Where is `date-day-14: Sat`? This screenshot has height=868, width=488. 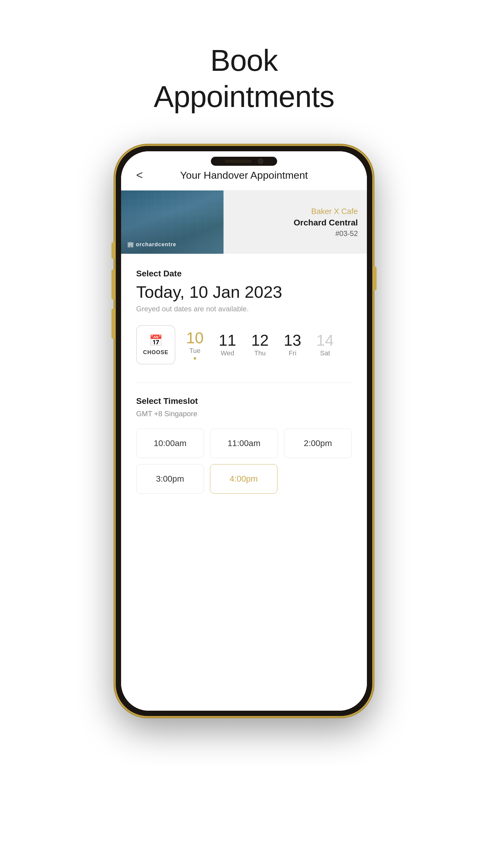
date-day-14: Sat is located at coordinates (325, 353).